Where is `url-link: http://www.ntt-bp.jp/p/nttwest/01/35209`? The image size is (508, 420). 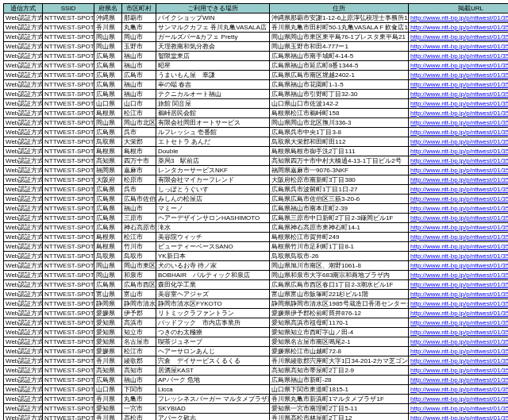 url-link: http://www.ntt-bp.jp/p/nttwest/01/35209 is located at coordinates (459, 418).